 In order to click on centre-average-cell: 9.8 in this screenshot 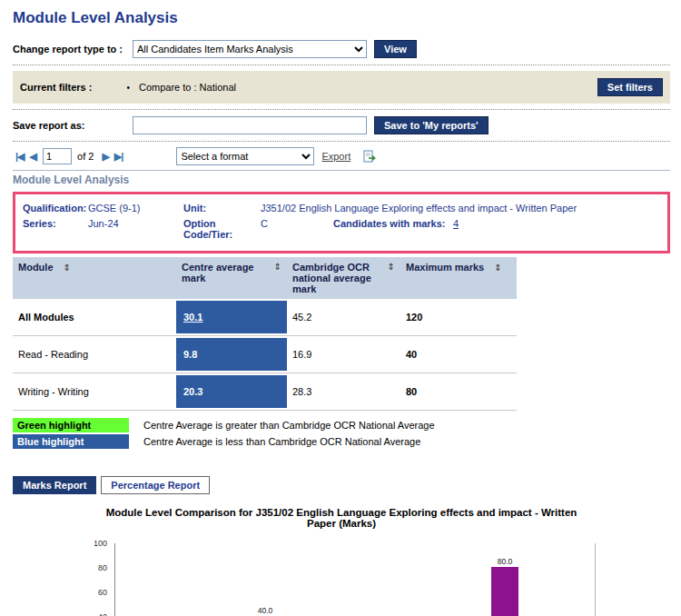, I will do `click(232, 354)`.